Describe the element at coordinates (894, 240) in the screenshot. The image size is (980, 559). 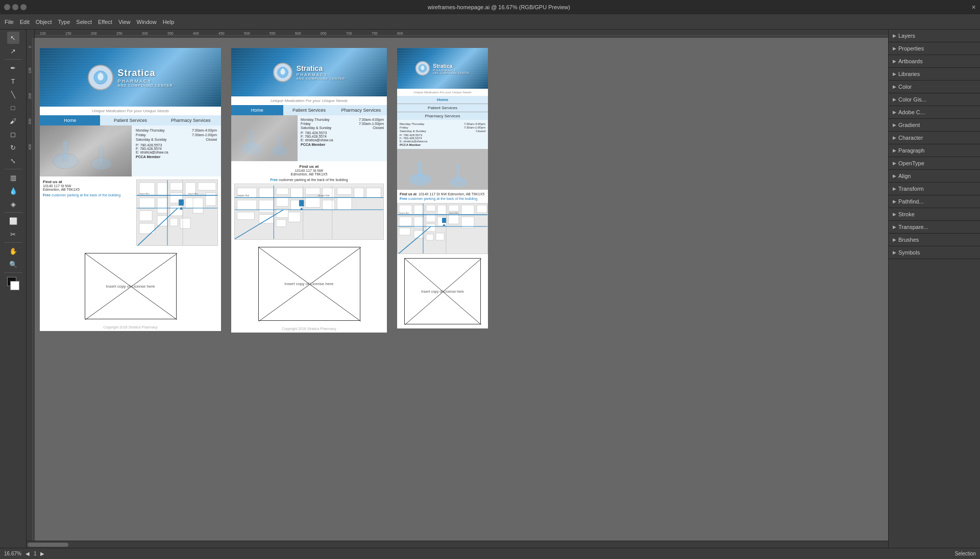
I see `chevron-brushes: ▶` at that location.